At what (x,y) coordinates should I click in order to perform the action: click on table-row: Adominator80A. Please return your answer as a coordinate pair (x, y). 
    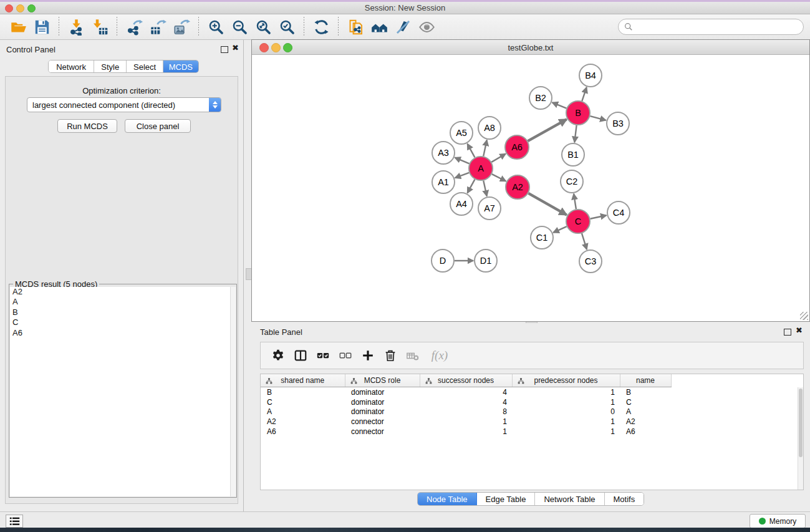
    Looking at the image, I should click on (532, 412).